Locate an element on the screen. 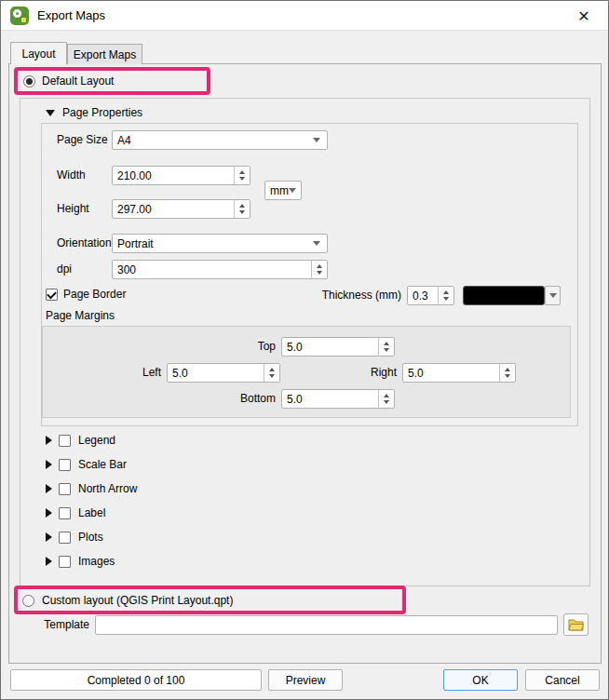 The height and width of the screenshot is (700, 609). margin-left-spinbox: 5.0 is located at coordinates (223, 372).